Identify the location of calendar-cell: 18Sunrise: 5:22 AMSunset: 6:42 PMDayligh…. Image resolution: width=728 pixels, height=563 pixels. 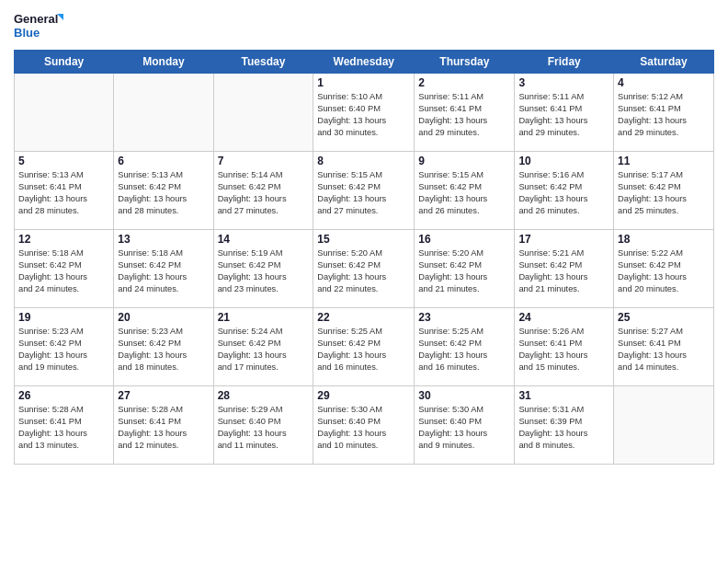
(664, 269).